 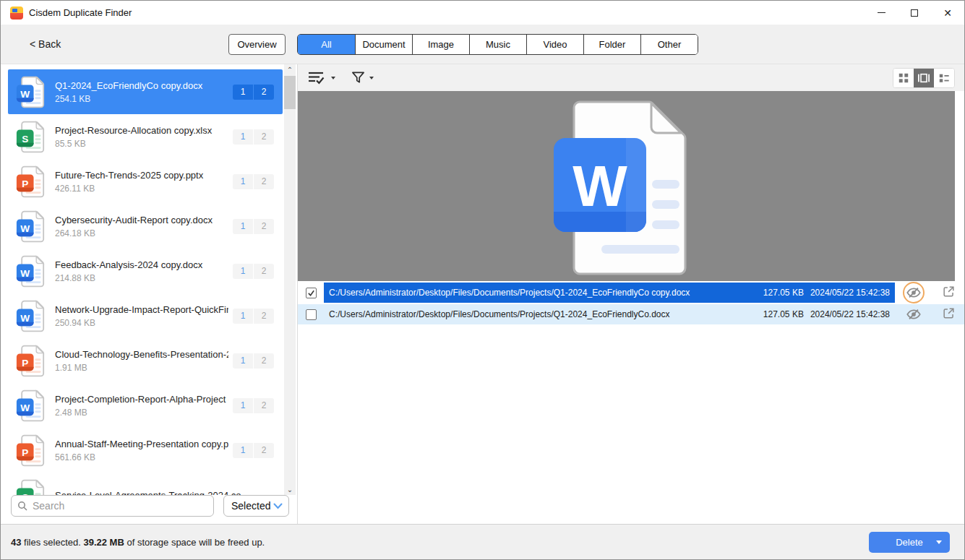 What do you see at coordinates (483, 45) in the screenshot?
I see `header-bar: < Back Overview All Document Image Music…` at bounding box center [483, 45].